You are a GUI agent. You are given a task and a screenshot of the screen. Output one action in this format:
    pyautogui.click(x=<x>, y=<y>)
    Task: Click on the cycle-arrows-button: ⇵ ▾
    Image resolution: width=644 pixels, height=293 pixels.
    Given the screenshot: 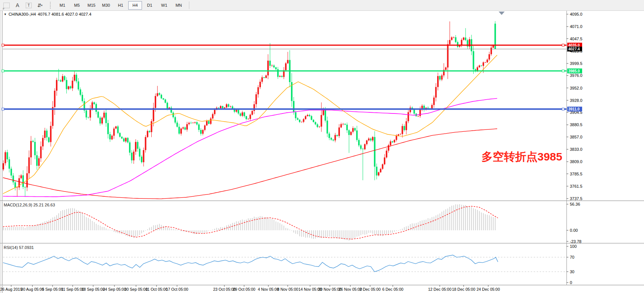 What is the action you would take?
    pyautogui.click(x=40, y=5)
    